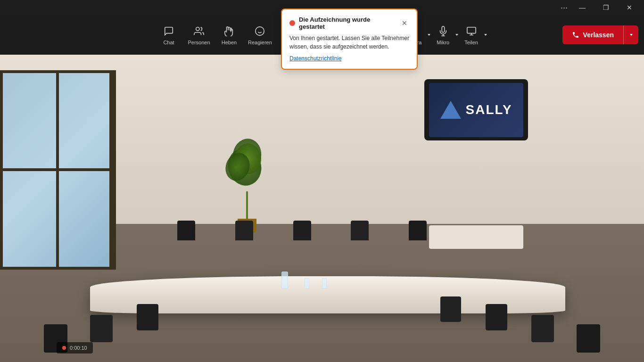 Image resolution: width=644 pixels, height=362 pixels. I want to click on notification-title: Die Aufzeichnung wurde gestartet, so click(347, 23).